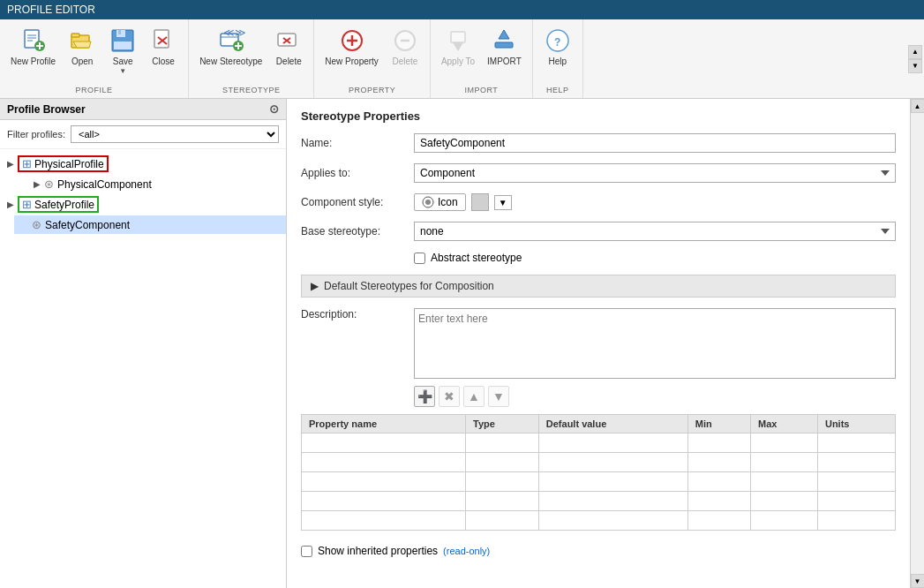 The width and height of the screenshot is (924, 588). Describe the element at coordinates (558, 41) in the screenshot. I see `help-icon: ?` at that location.